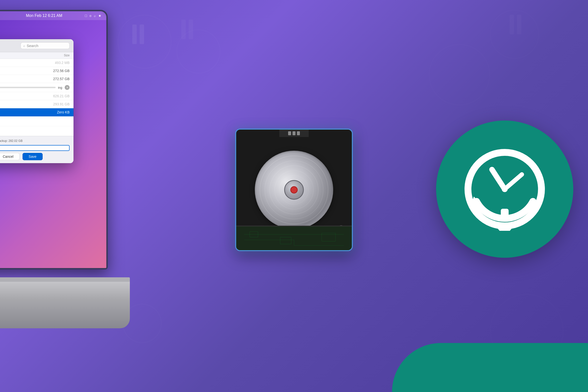 The image size is (588, 392). What do you see at coordinates (35, 148) in the screenshot?
I see `filename-input` at bounding box center [35, 148].